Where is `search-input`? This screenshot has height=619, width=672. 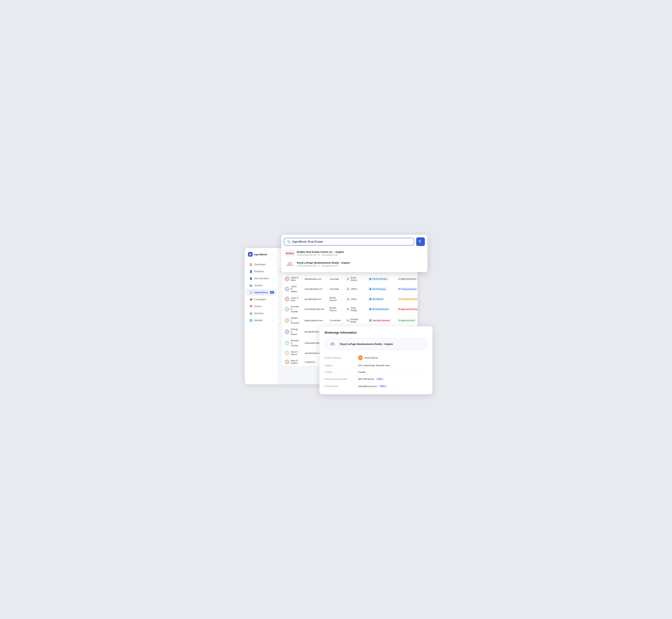
search-input is located at coordinates (352, 242).